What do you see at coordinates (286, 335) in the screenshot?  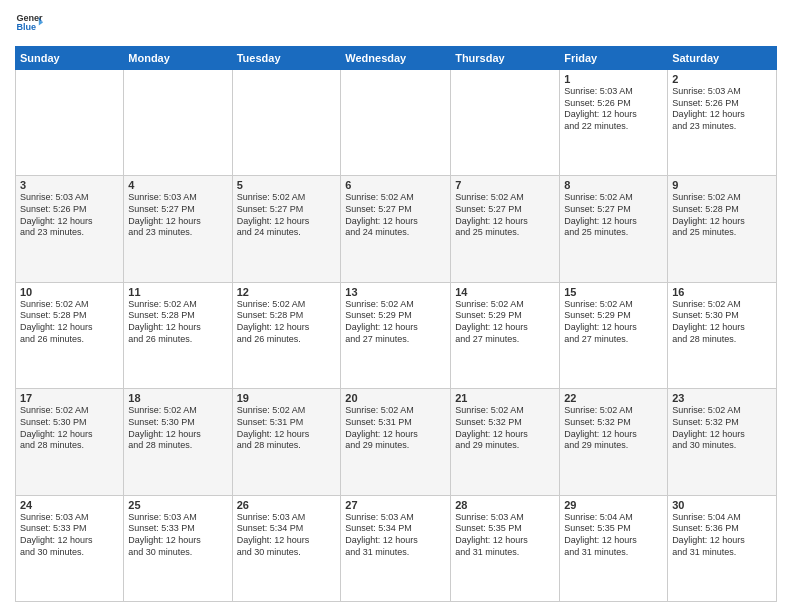 I see `day-cell: 12Sunrise: 5:02 AM Sunset: 5:28 PM Dayli…` at bounding box center [286, 335].